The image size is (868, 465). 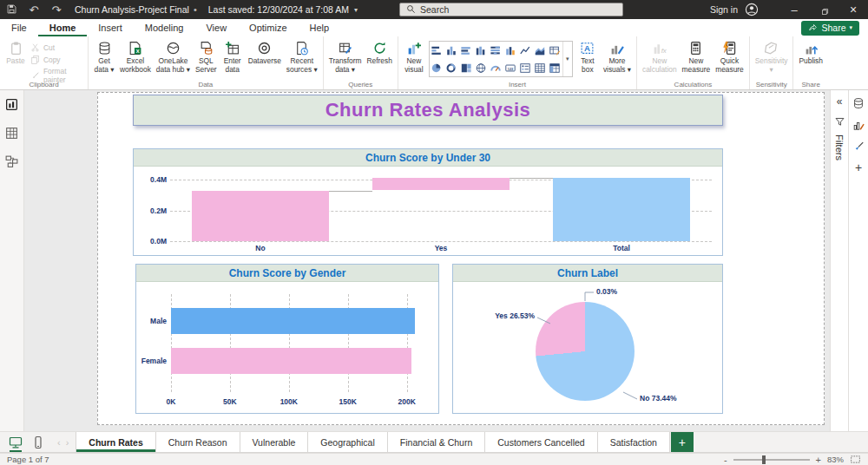 I want to click on page-tab-satisfaction: Satisfaction, so click(x=634, y=442).